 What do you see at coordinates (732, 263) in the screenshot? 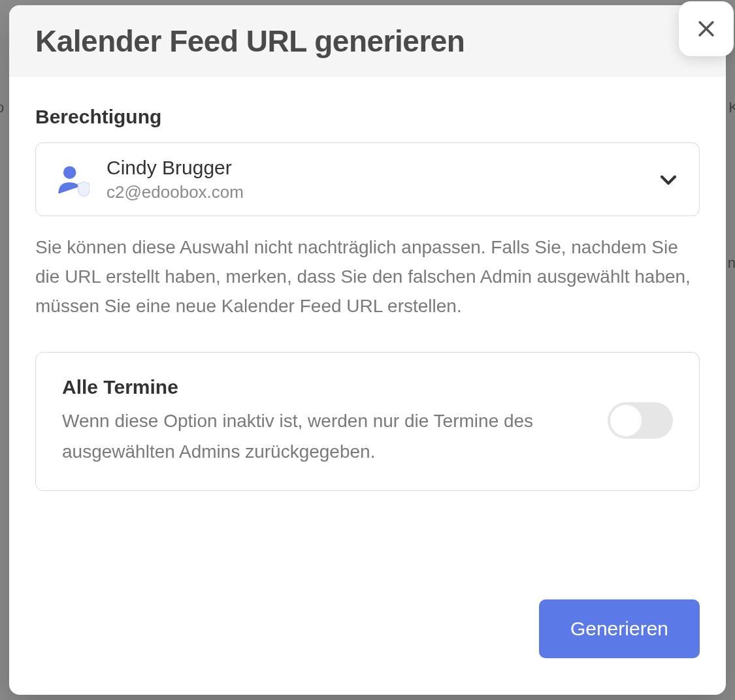
I see `bg-text-fragment: ns` at bounding box center [732, 263].